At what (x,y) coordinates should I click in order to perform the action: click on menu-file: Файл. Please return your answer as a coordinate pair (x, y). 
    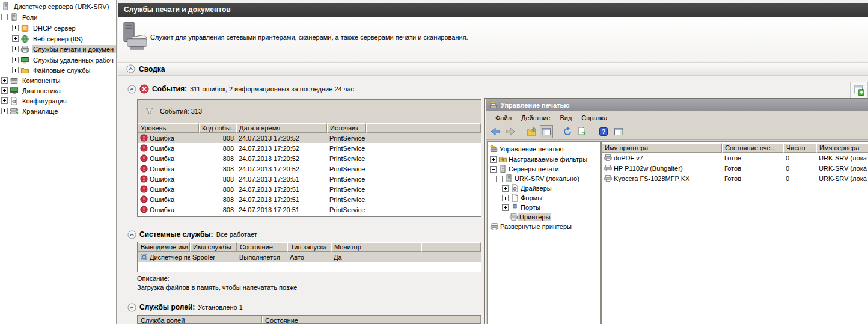
    Looking at the image, I should click on (504, 118).